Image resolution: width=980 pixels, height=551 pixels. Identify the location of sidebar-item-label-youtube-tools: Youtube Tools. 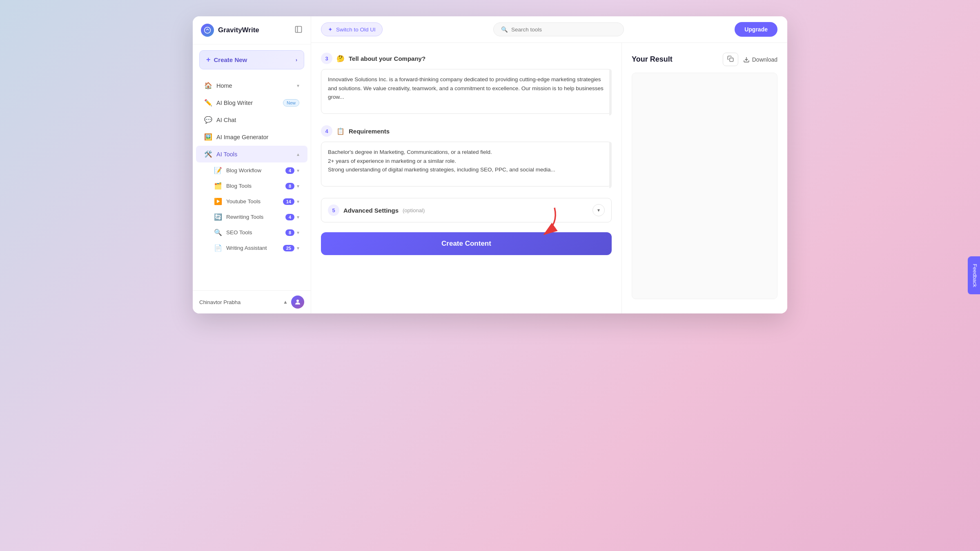
(243, 202).